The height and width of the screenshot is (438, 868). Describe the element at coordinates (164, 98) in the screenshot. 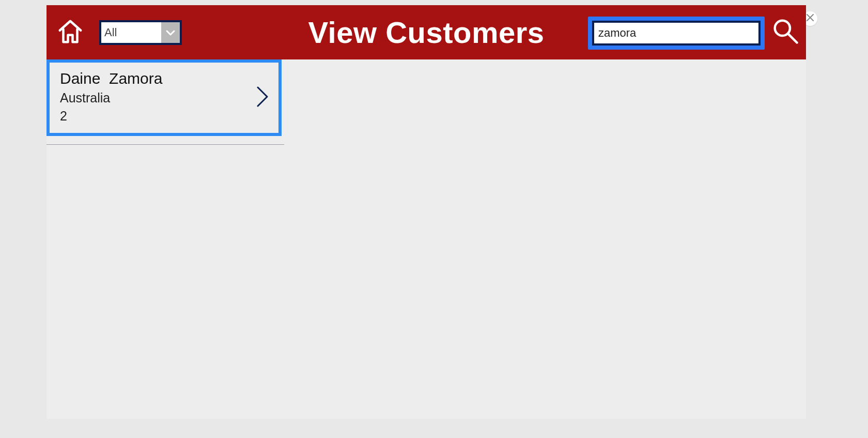

I see `customer-country: Australia` at that location.